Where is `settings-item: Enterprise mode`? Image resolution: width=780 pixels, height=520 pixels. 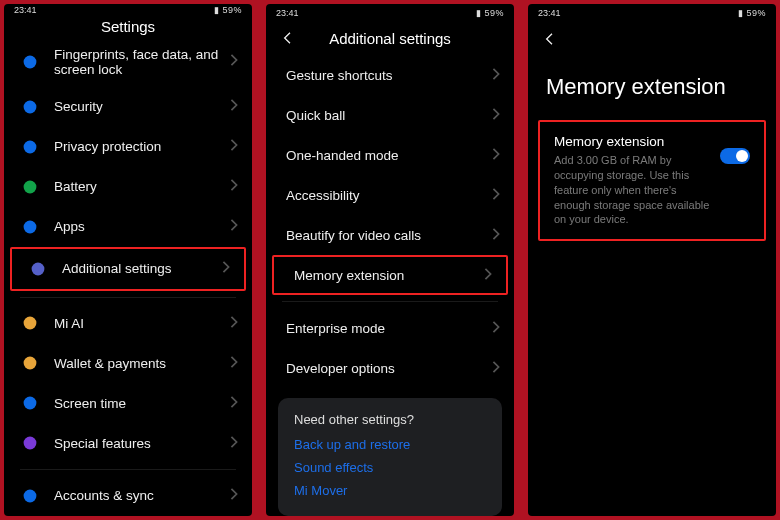 settings-item: Enterprise mode is located at coordinates (390, 328).